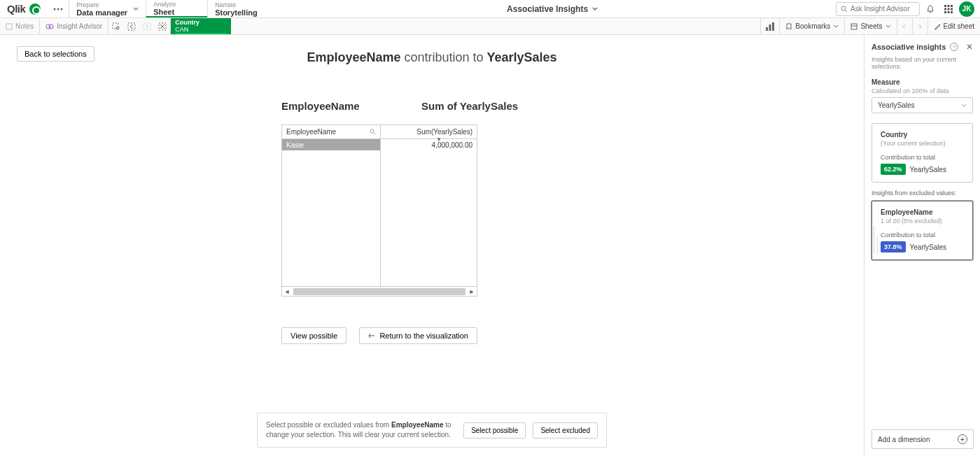 This screenshot has height=456, width=980. I want to click on chart-thumbnail-icon, so click(876, 236).